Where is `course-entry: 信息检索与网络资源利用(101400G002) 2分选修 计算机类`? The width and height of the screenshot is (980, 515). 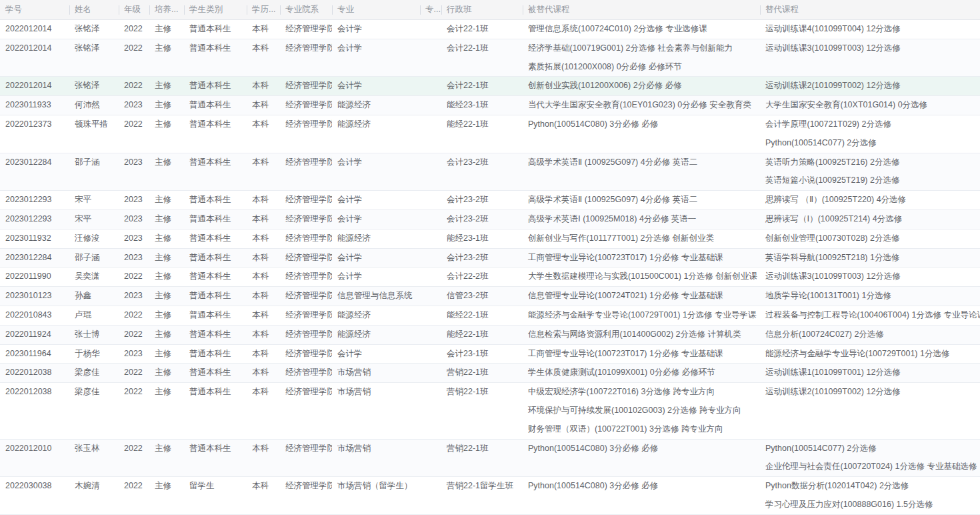 course-entry: 信息检索与网络资源利用(101400G002) 2分选修 计算机类 is located at coordinates (641, 335).